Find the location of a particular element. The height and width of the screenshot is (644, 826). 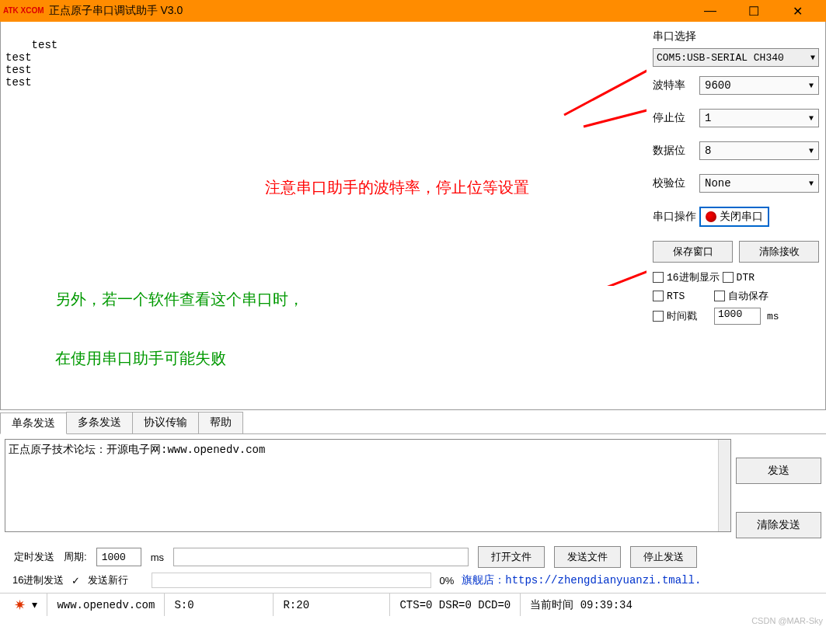

autosave-label: 自动保存 is located at coordinates (748, 296).